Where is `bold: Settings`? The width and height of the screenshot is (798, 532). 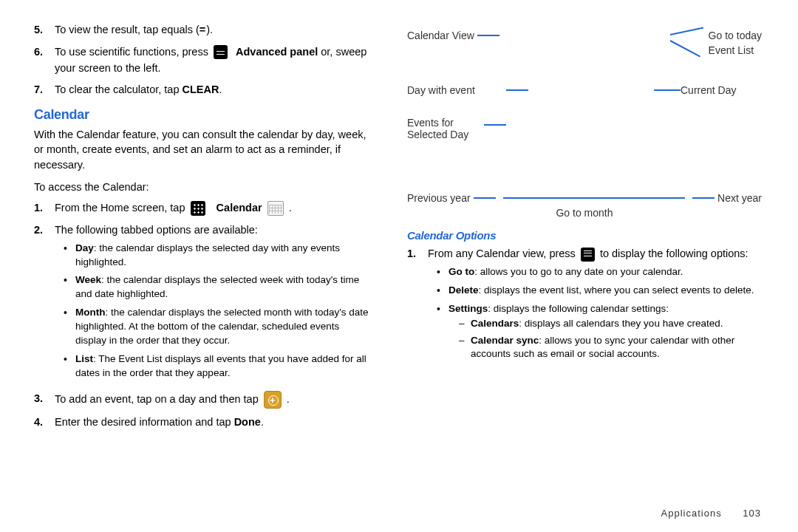 bold: Settings is located at coordinates (468, 309).